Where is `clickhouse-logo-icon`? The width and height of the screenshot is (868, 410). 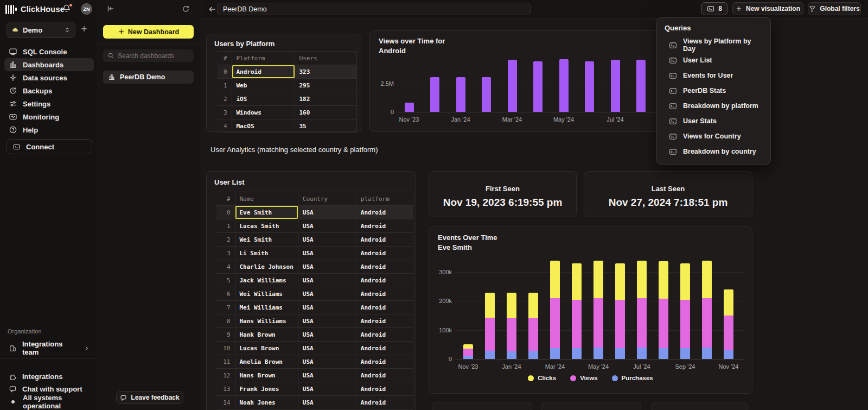
clickhouse-logo-icon is located at coordinates (11, 10).